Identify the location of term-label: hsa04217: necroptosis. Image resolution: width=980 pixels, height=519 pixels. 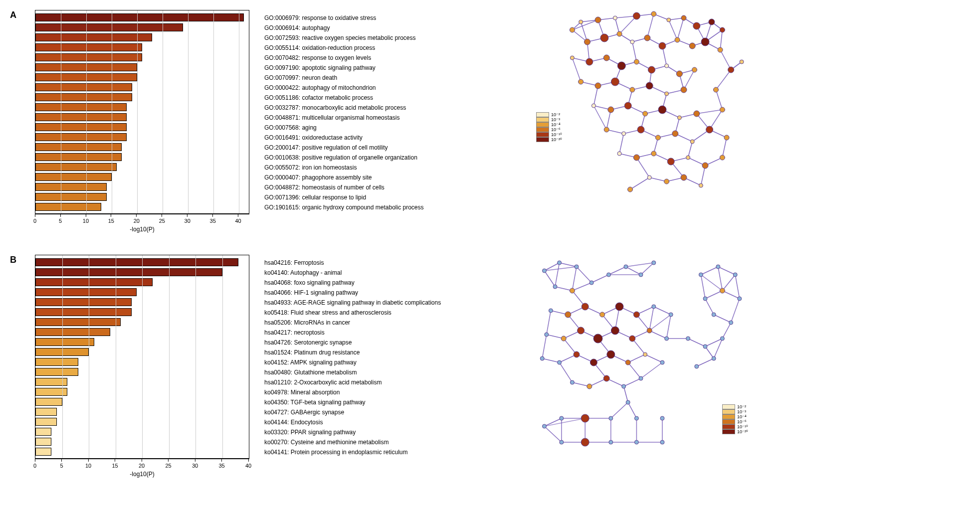
(353, 333).